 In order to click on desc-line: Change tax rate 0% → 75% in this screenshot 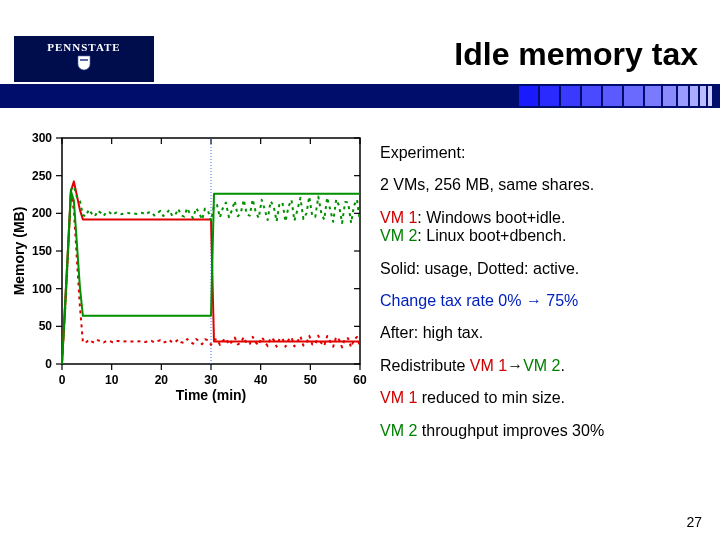, I will do `click(545, 301)`.